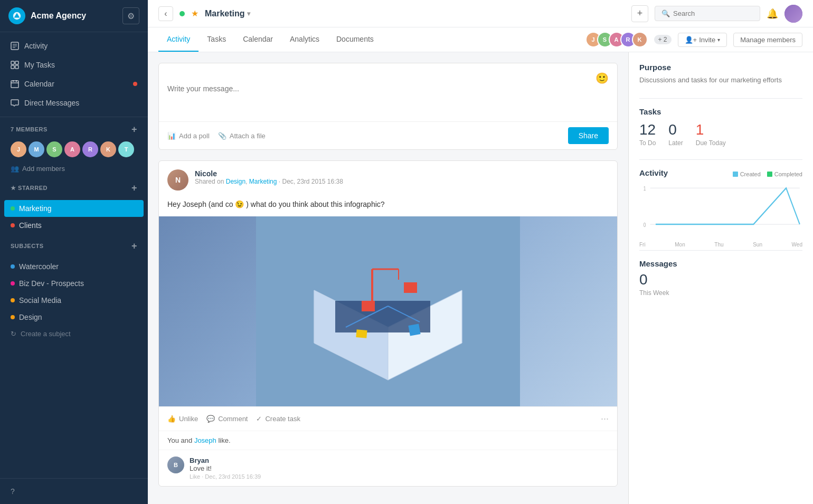 Image resolution: width=813 pixels, height=504 pixels. I want to click on more-members-badge: + 2, so click(663, 40).